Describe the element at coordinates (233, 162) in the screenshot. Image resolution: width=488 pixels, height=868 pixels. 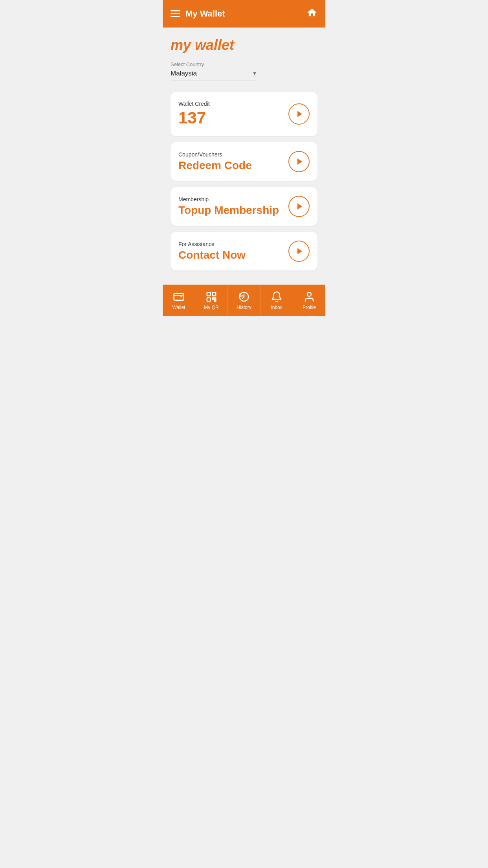
I see `coupon-vouchers-content: Coupon/Vouchers Redeem Code` at that location.